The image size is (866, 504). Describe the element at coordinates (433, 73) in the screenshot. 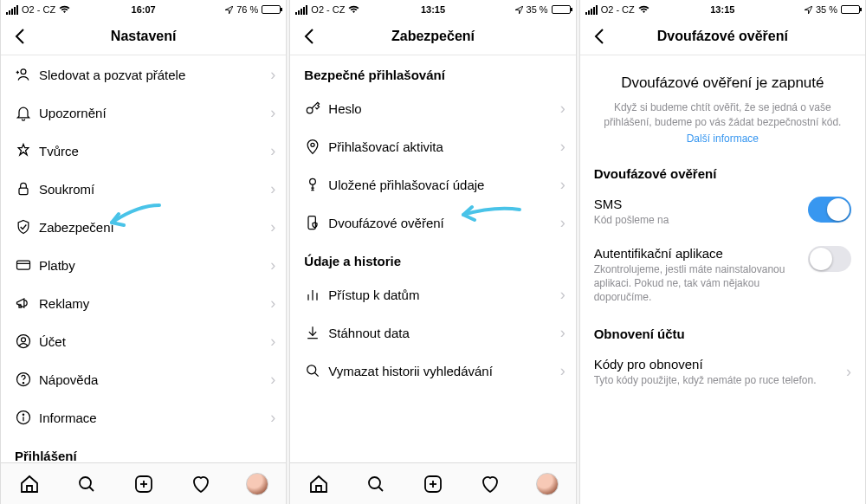

I see `section-secure-login-header: Bezpečné přihlašování` at that location.